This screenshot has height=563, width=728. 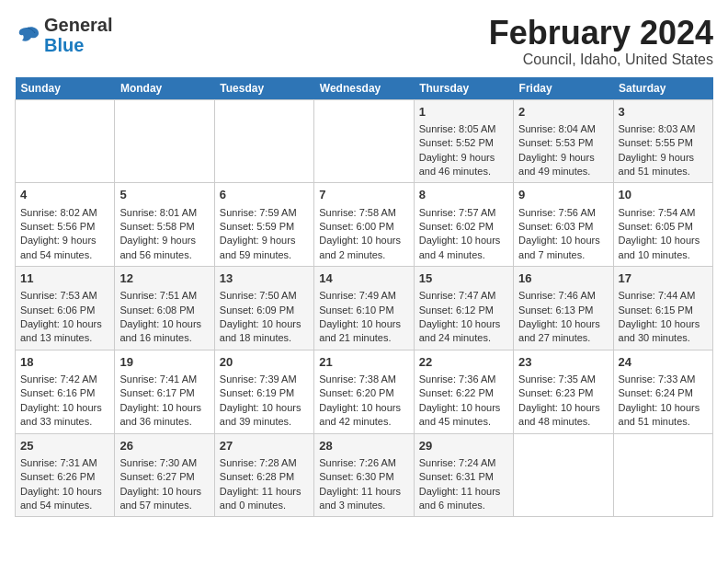 I want to click on day-info-line: and 18 minutes., so click(x=265, y=339).